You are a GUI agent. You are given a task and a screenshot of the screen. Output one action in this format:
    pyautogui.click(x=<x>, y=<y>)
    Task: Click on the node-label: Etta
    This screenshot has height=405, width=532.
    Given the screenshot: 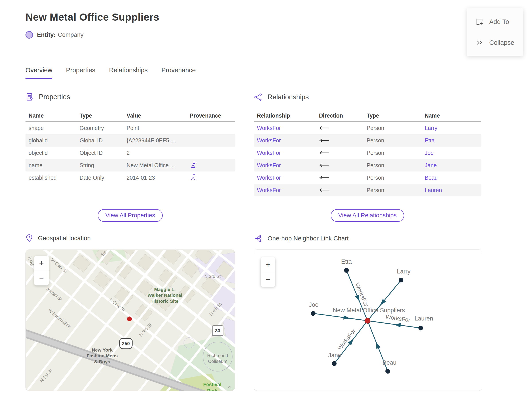 What is the action you would take?
    pyautogui.click(x=346, y=262)
    